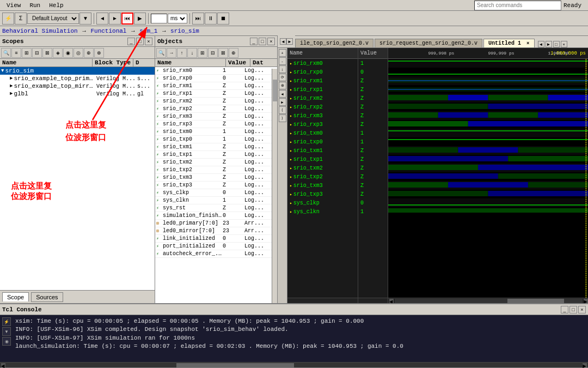 The image size is (588, 368). What do you see at coordinates (216, 201) in the screenshot?
I see `obj-item-17: ⚡ sys_clkn 1 Log...` at bounding box center [216, 201].